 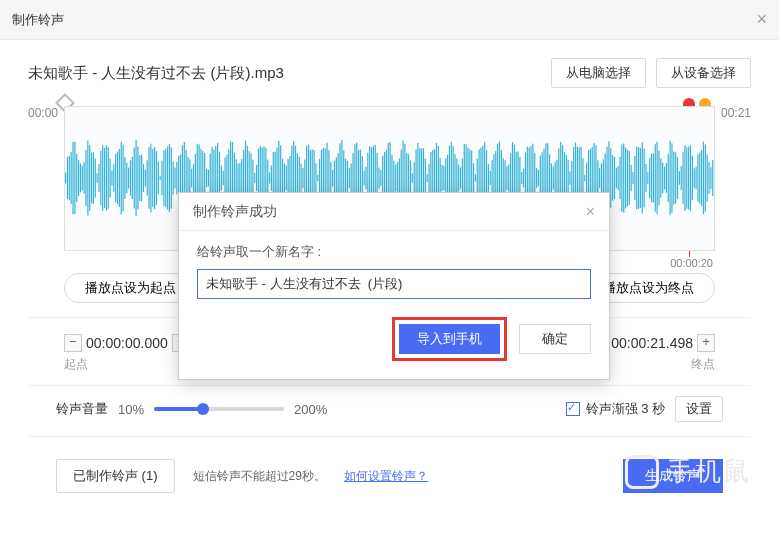 I want to click on ringtone-name-input, so click(x=394, y=284).